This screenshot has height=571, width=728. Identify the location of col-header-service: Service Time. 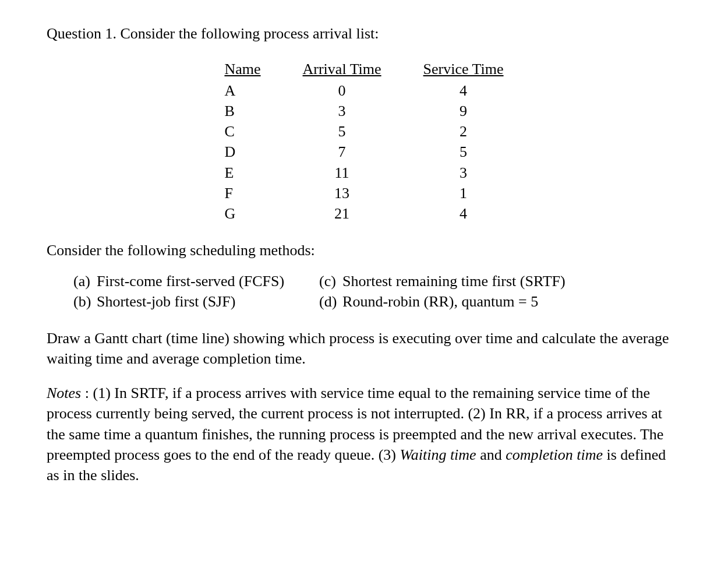
(464, 69).